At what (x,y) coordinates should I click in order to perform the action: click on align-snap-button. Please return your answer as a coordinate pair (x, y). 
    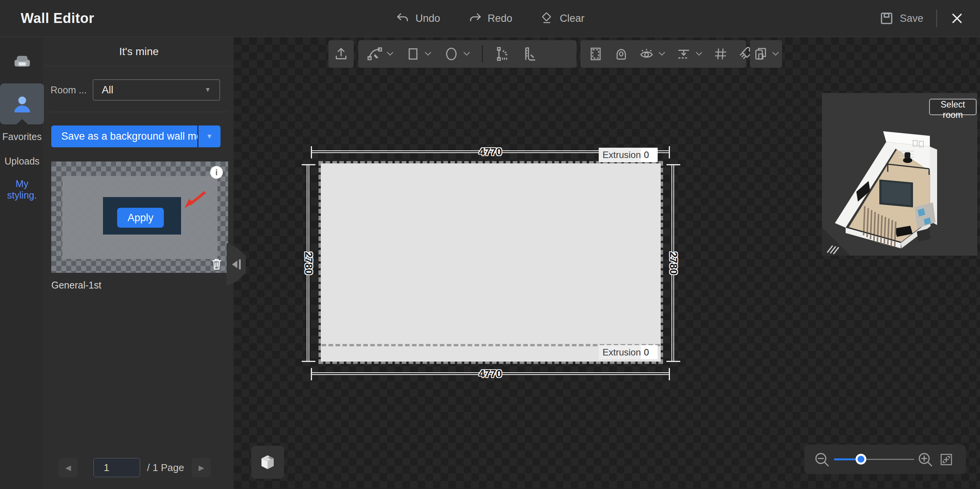
    Looking at the image, I should click on (689, 54).